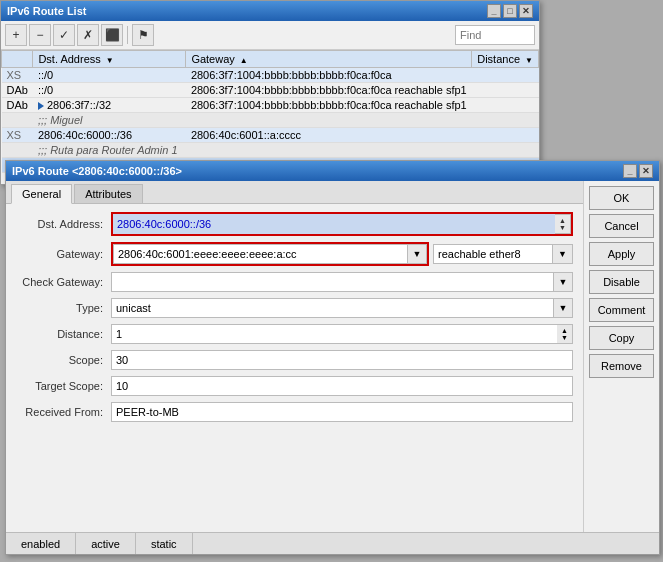 The height and width of the screenshot is (562, 663). What do you see at coordinates (638, 171) in the screenshot?
I see `detail-window-controls: _ ✕` at bounding box center [638, 171].